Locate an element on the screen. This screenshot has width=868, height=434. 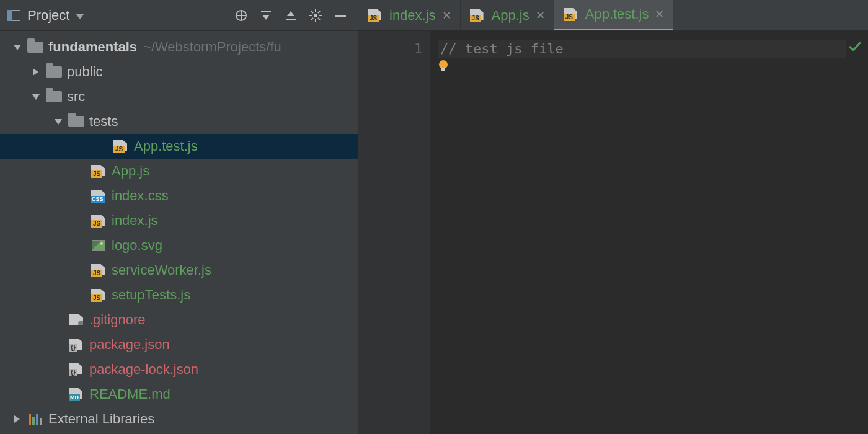
tree-file-app-js: App.js is located at coordinates (179, 171).